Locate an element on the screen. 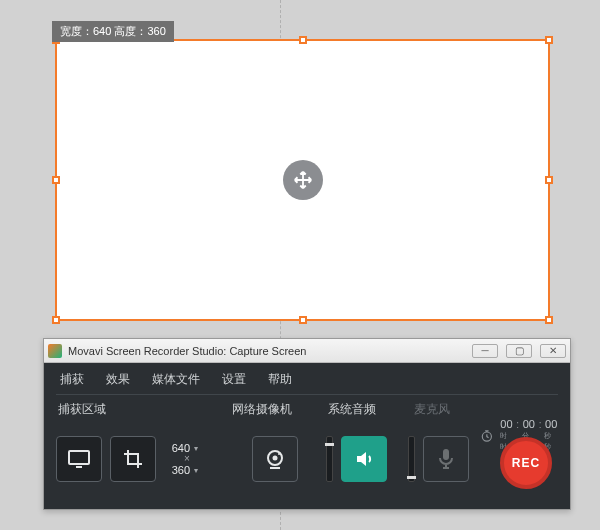  width-value: 640 is located at coordinates (102, 31).